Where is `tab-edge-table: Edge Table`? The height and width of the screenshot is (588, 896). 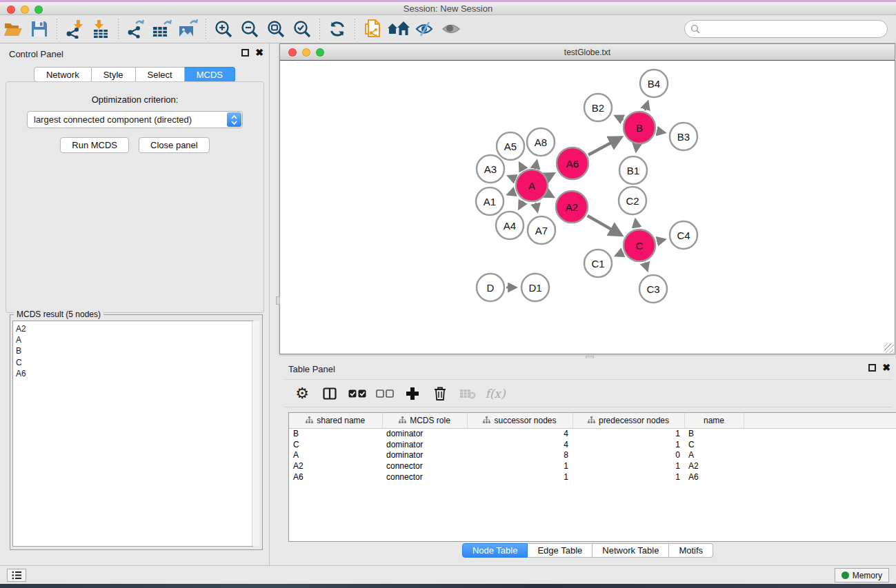 tab-edge-table: Edge Table is located at coordinates (560, 550).